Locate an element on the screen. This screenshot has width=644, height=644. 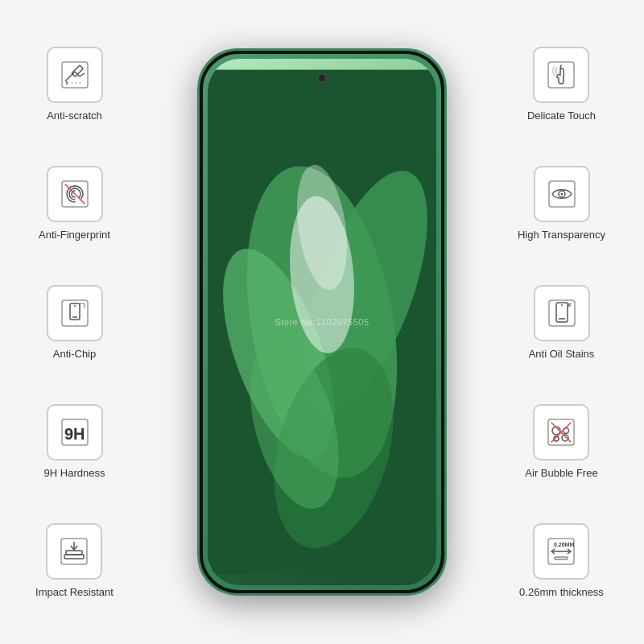
feature-delicate-touch: Delicate Touch is located at coordinates (562, 84).